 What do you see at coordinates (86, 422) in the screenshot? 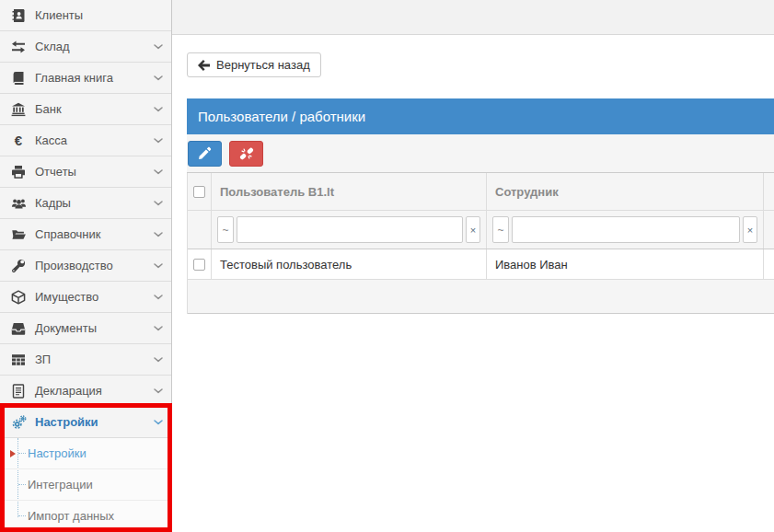
I see `sidebar-item-settings: Настройки` at bounding box center [86, 422].